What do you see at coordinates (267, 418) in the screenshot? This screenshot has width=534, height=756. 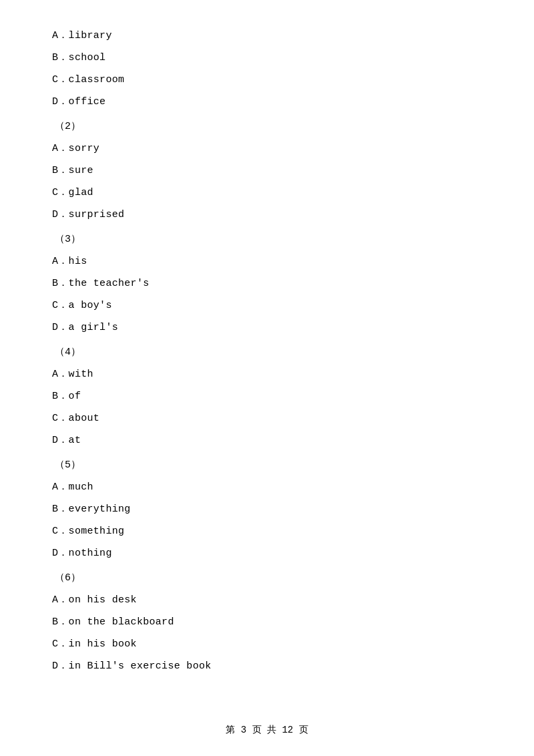 I see `option-item: C．about` at bounding box center [267, 418].